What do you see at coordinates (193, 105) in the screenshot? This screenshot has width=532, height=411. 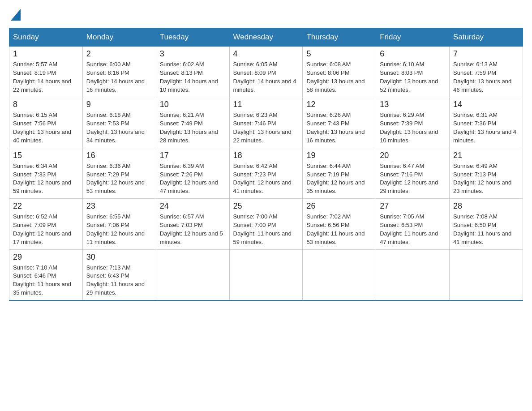 I see `day-number: 10` at bounding box center [193, 105].